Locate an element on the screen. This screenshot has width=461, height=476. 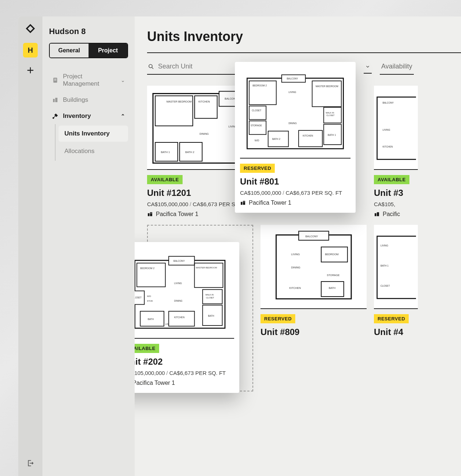
svg-text: LIN. is located at coordinates (168, 324).